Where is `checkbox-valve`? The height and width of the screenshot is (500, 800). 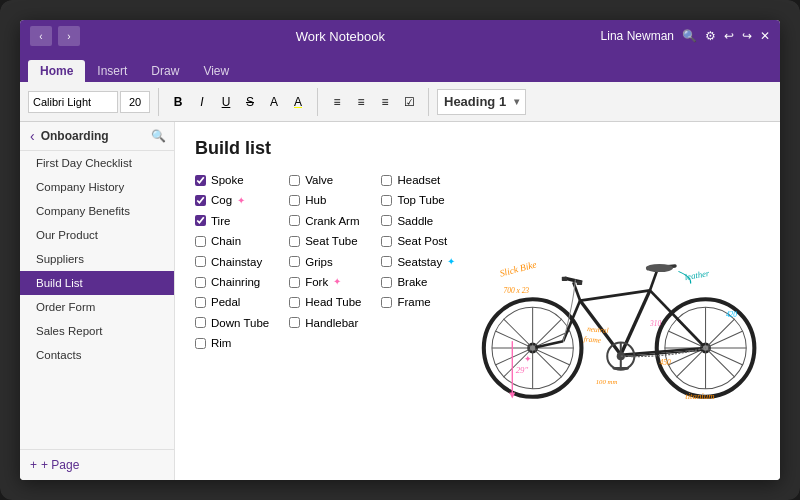 checkbox-valve is located at coordinates (294, 180).